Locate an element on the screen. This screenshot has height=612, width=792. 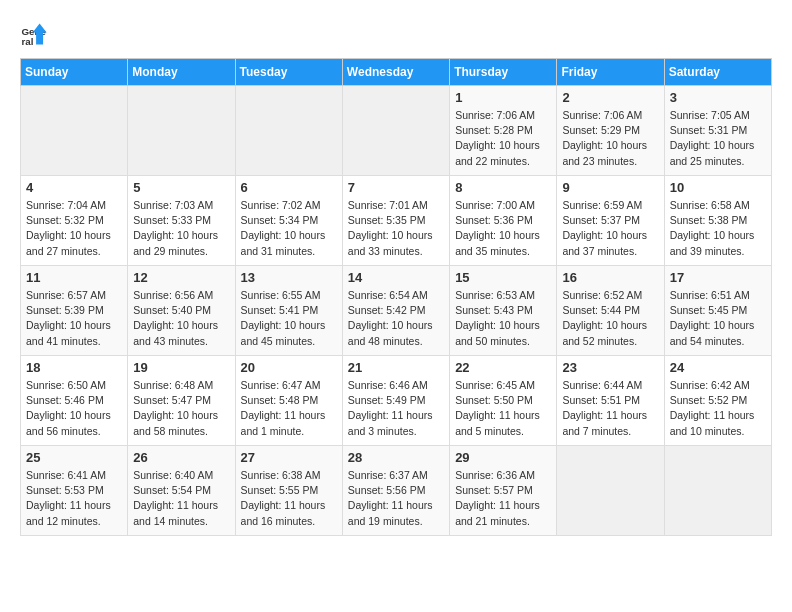
cell-info: Sunrise: 7:04 AMSunset: 5:32 PMDaylight:… is located at coordinates (74, 228).